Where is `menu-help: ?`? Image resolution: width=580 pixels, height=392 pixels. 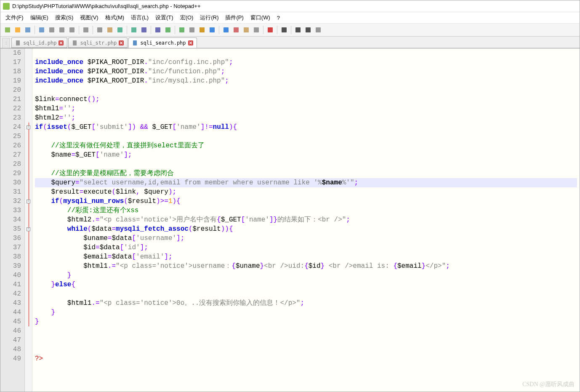
menu-help: ? is located at coordinates (279, 18).